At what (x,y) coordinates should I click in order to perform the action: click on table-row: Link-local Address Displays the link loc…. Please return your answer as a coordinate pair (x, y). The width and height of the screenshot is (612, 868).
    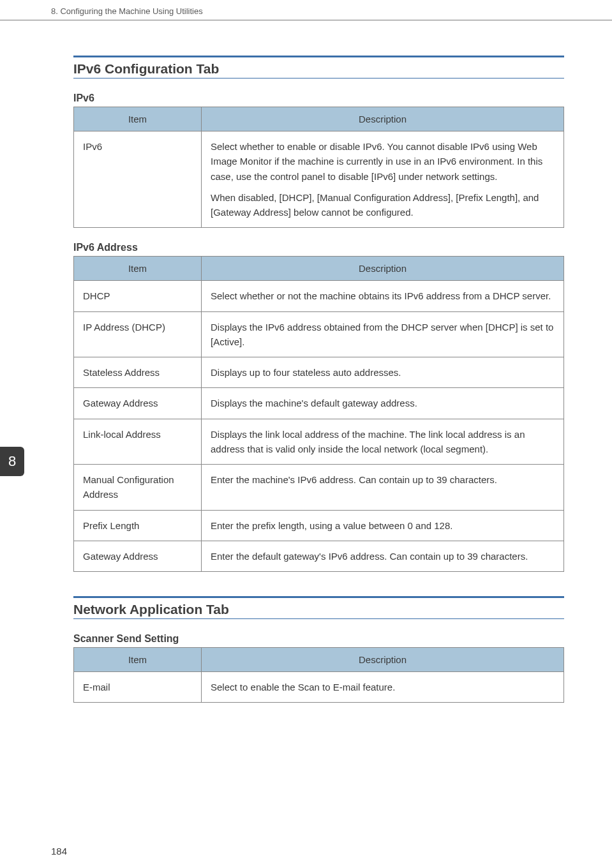
    Looking at the image, I should click on (319, 442).